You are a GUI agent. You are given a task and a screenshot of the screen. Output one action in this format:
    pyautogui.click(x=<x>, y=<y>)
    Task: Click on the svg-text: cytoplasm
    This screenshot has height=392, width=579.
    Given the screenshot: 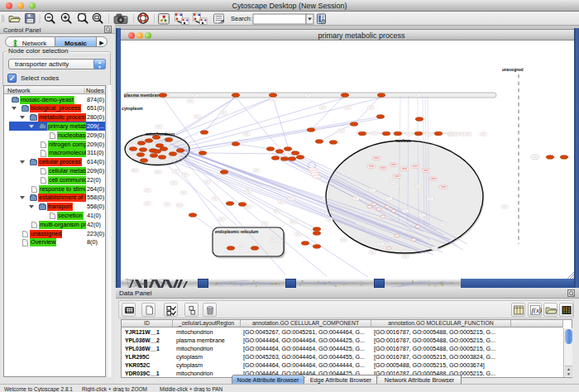 What is the action you would take?
    pyautogui.click(x=132, y=108)
    